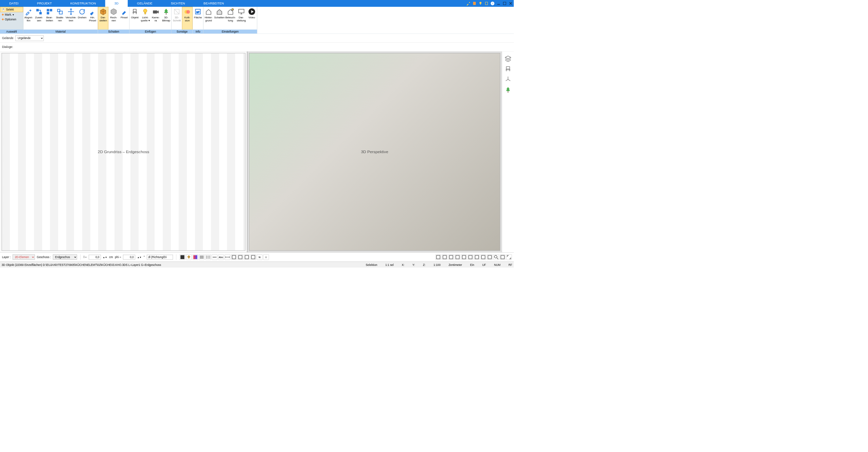  What do you see at coordinates (475, 3) in the screenshot?
I see `book-icon` at bounding box center [475, 3].